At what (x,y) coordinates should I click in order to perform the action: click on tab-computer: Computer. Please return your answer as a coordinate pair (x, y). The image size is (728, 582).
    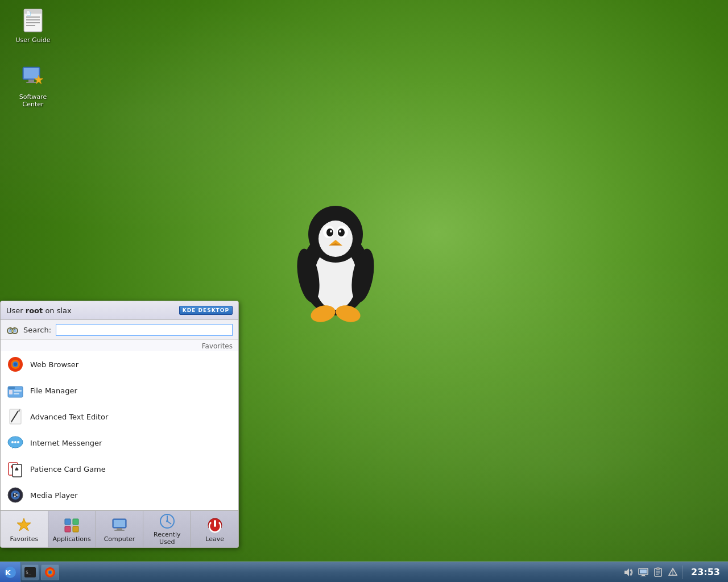
    Looking at the image, I should click on (120, 529).